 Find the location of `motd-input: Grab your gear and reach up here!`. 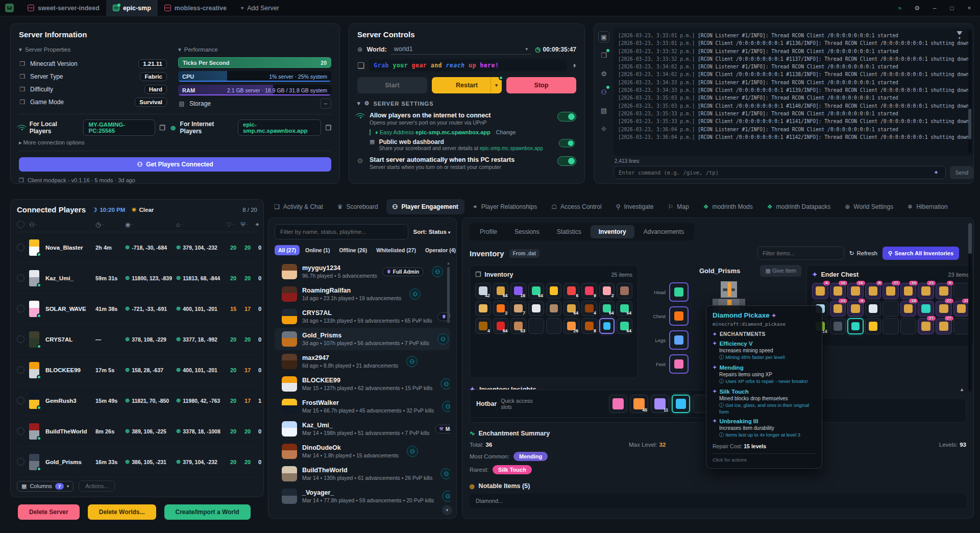

motd-input: Grab your gear and reach up here! is located at coordinates (468, 65).